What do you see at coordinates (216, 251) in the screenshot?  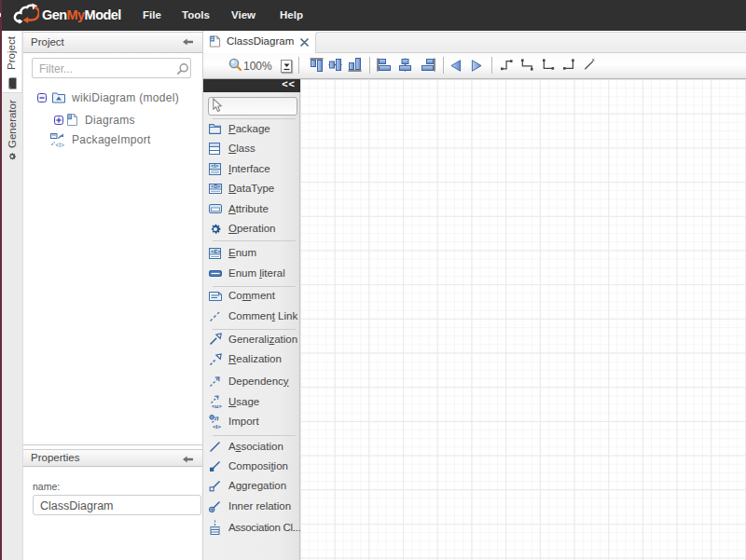 I see `svg-text: <E>` at bounding box center [216, 251].